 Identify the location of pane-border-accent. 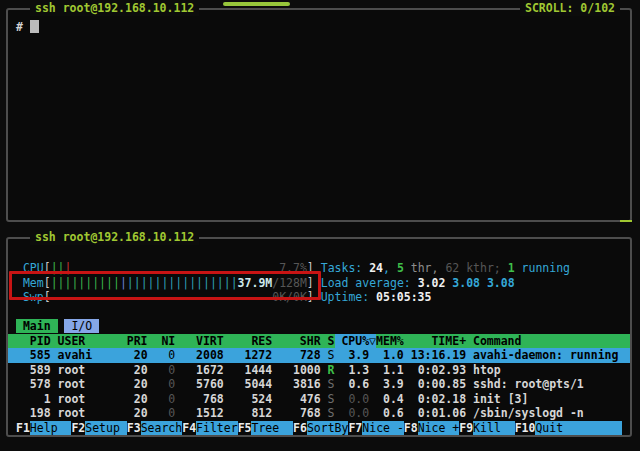
(626, 221).